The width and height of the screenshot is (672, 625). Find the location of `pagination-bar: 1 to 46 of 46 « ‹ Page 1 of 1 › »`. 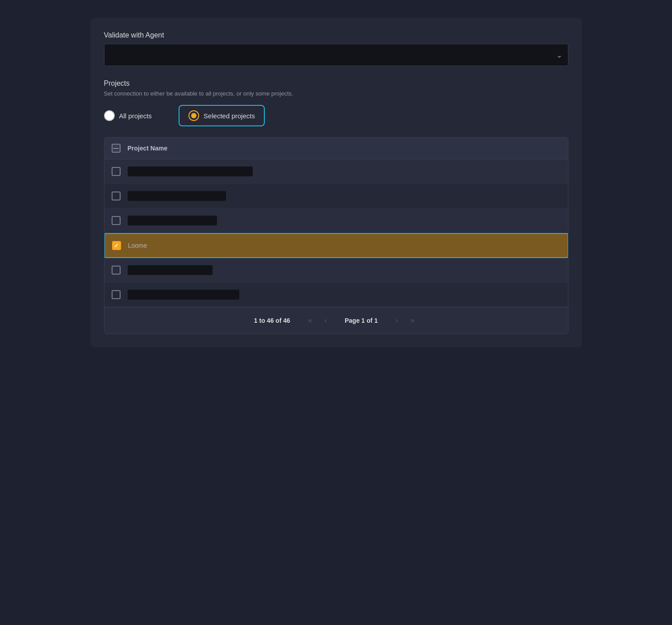

pagination-bar: 1 to 46 of 46 « ‹ Page 1 of 1 › » is located at coordinates (336, 321).